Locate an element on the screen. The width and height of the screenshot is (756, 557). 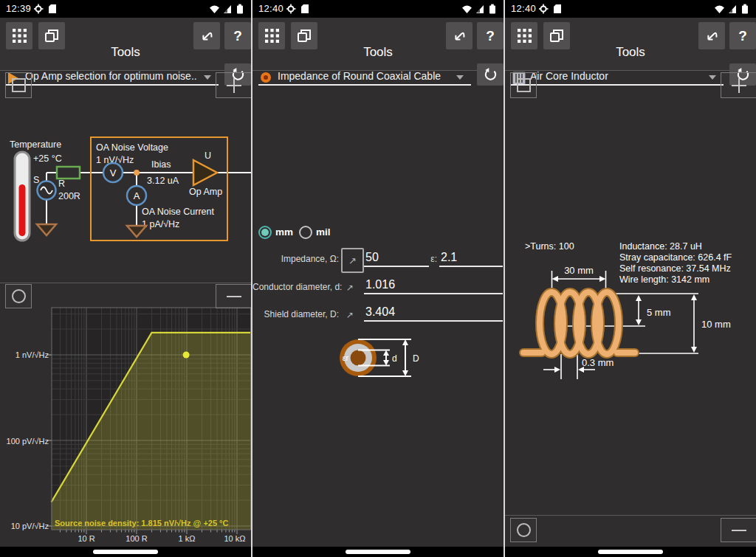
radio-mil is located at coordinates (306, 232).